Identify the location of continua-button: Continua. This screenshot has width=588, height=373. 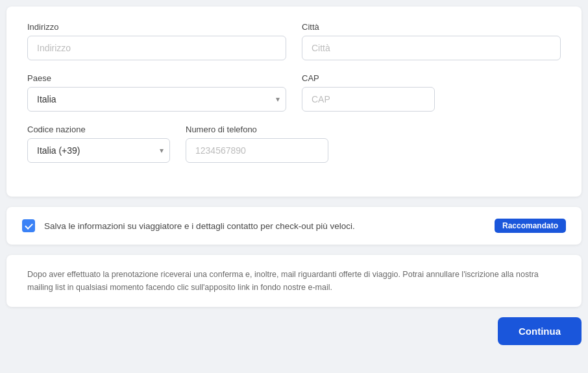
(540, 331).